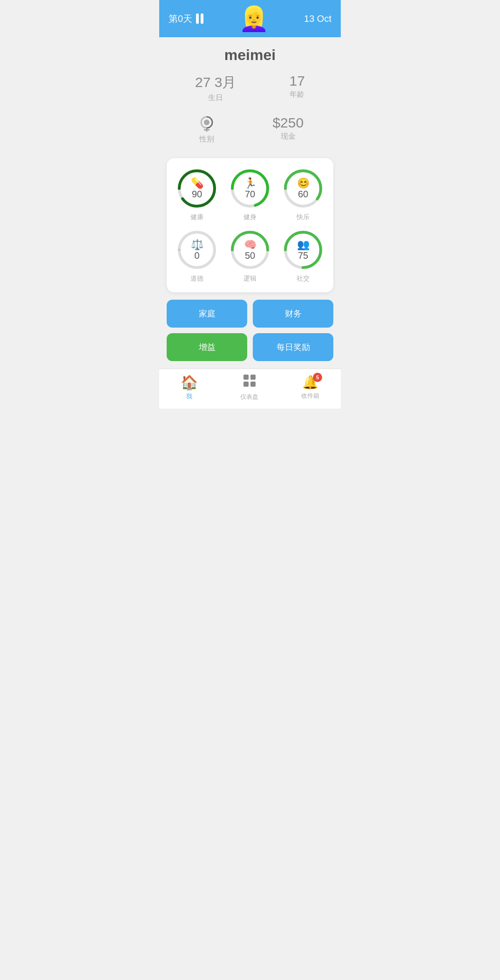 The height and width of the screenshot is (980, 500). I want to click on cash-value: $250, so click(288, 123).